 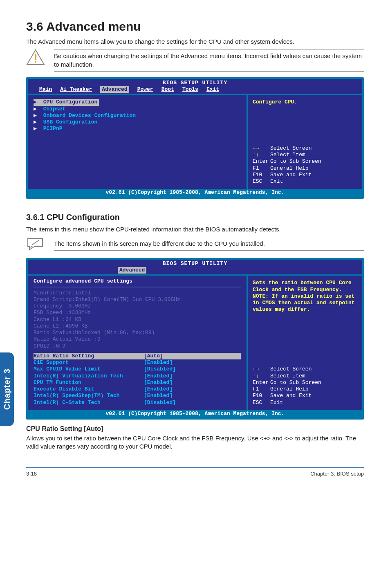 What do you see at coordinates (337, 474) in the screenshot?
I see `footer-chapter: Chapter 3: BIOS setup` at bounding box center [337, 474].